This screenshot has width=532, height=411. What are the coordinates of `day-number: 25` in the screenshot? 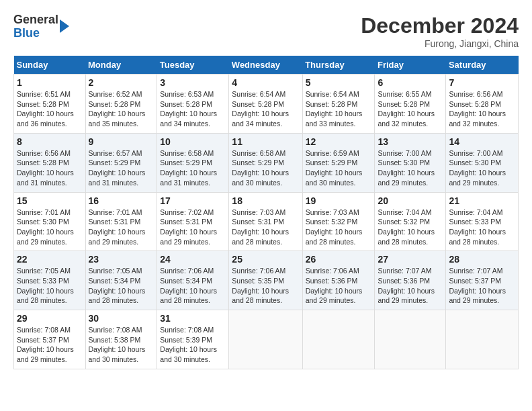 It's located at (265, 259).